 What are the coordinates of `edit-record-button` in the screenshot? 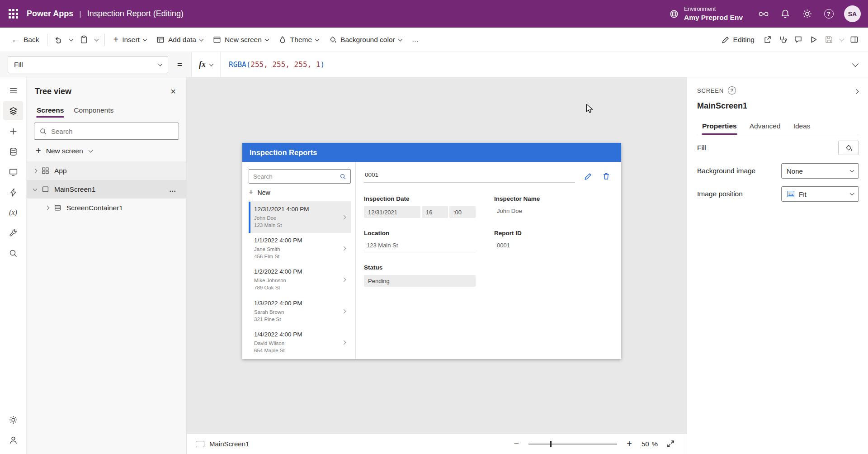 It's located at (588, 176).